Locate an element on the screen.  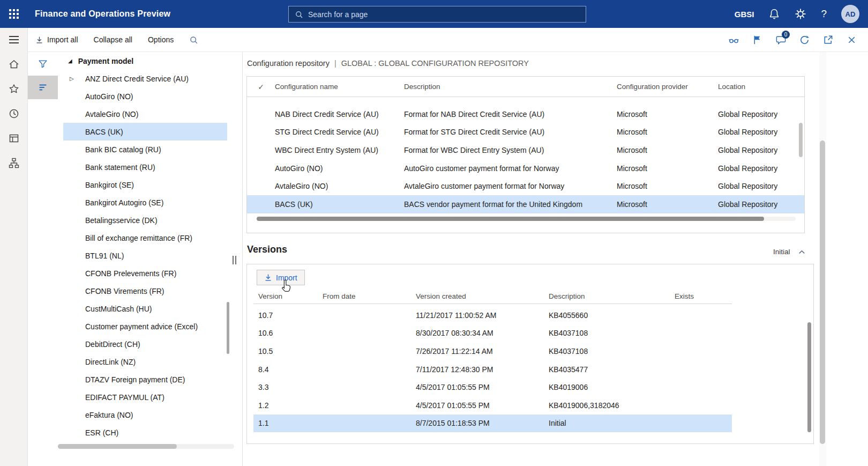
company-selector: GBSI is located at coordinates (745, 14).